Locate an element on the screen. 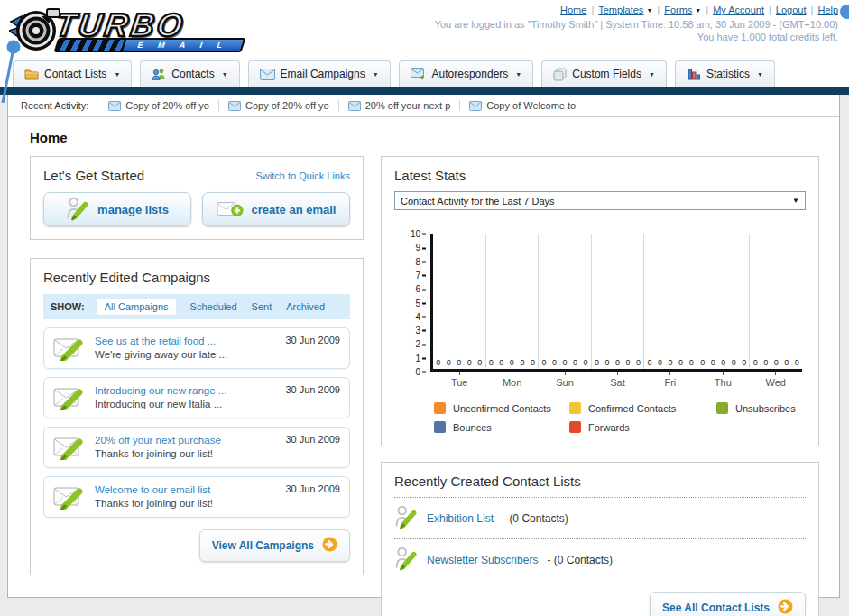 The height and width of the screenshot is (616, 849). contact-lists-title: Recently Created Contact Lists is located at coordinates (600, 485).